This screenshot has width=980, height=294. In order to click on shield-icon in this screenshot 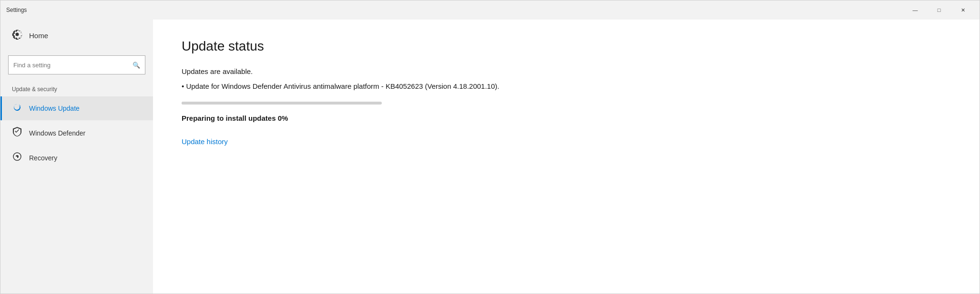, I will do `click(17, 133)`.